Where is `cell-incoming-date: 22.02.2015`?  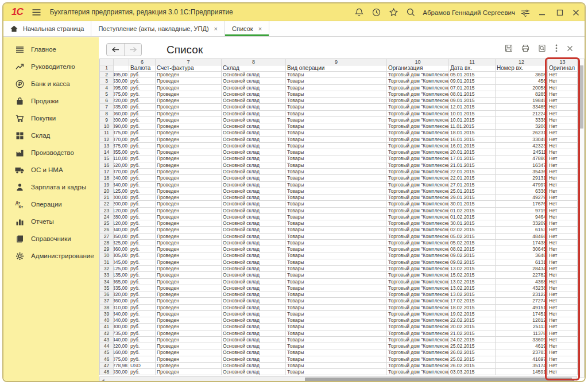
cell-incoming-date: 22.02.2015 is located at coordinates (472, 320).